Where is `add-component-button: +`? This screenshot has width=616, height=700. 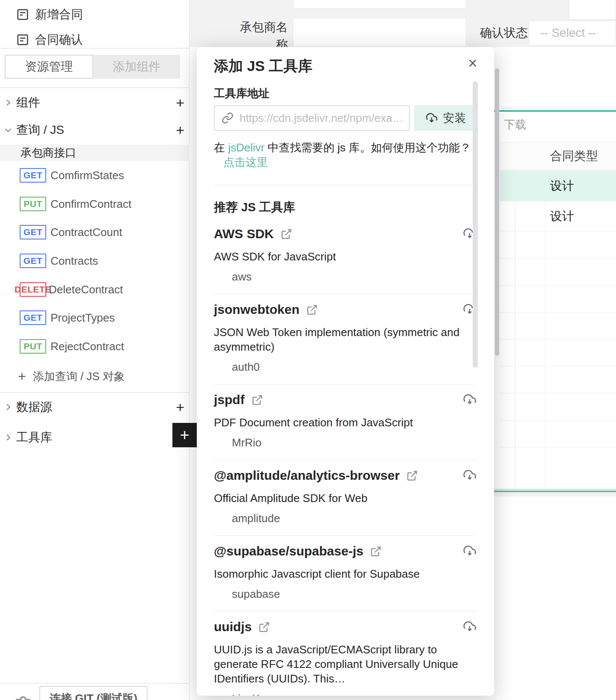 add-component-button: + is located at coordinates (180, 103).